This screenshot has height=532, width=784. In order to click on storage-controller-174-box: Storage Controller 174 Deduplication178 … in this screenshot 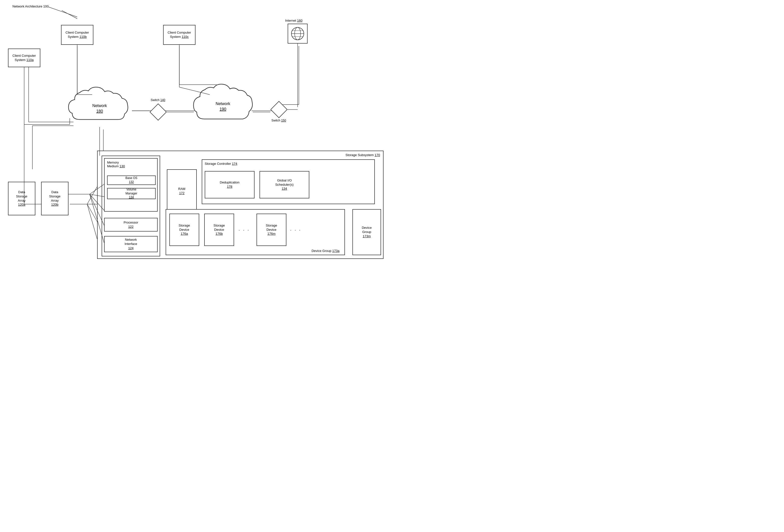, I will do `click(288, 182)`.